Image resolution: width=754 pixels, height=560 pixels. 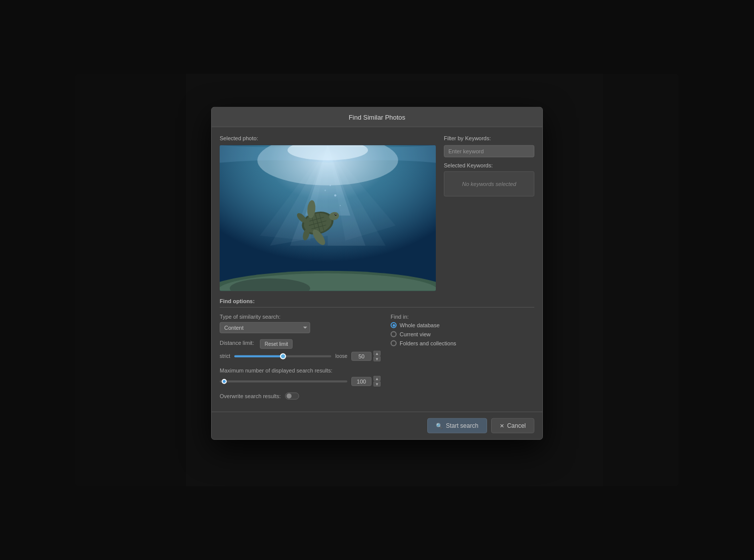 What do you see at coordinates (328, 138) in the screenshot?
I see `photo-section-label: Selected photo:` at bounding box center [328, 138].